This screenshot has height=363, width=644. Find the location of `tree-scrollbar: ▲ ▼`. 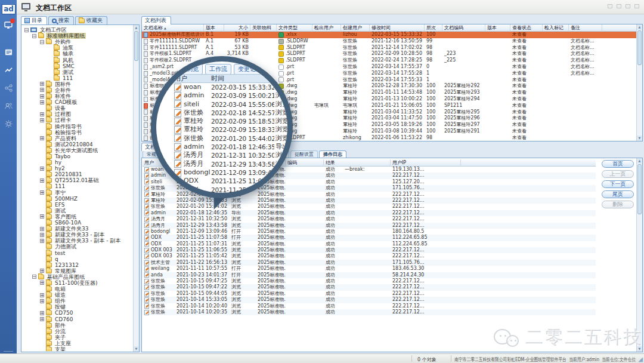

tree-scrollbar: ▲ ▼ is located at coordinates (136, 189).